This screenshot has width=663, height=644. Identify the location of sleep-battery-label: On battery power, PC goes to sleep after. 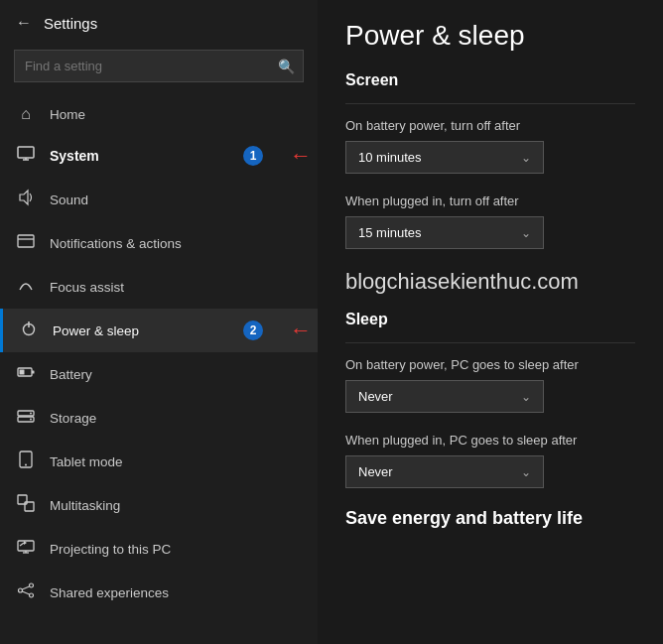
(490, 365).